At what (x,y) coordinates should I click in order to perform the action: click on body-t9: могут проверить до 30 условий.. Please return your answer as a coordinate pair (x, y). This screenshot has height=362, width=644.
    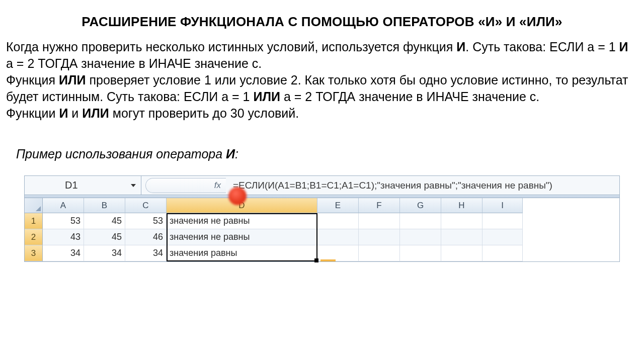
    Looking at the image, I should click on (204, 113).